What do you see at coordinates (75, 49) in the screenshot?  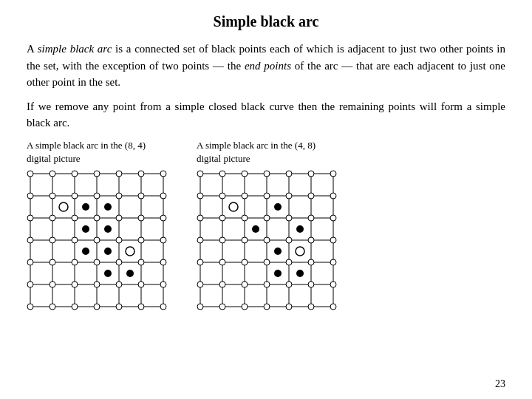 I see `term-simple-black-arc: simple black arc` at bounding box center [75, 49].